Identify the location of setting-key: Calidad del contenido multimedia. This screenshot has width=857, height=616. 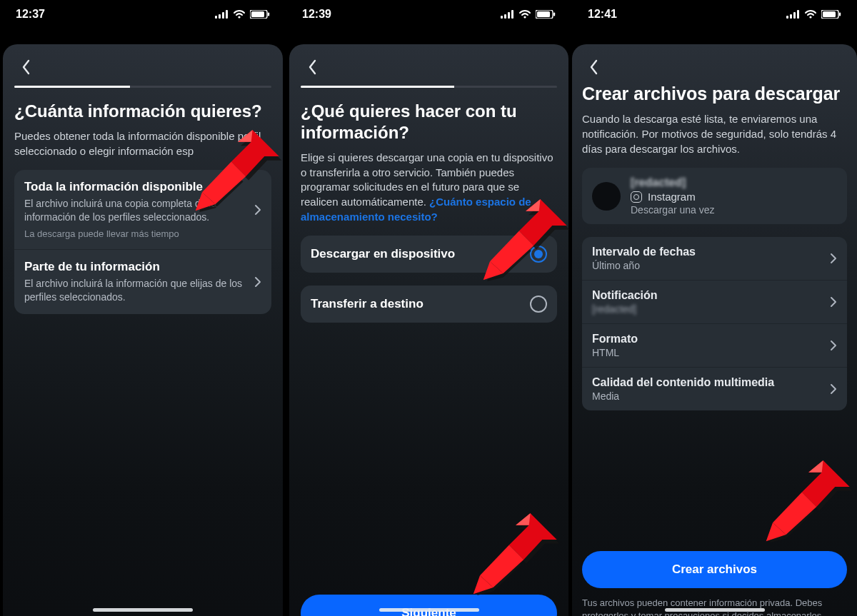
(683, 383).